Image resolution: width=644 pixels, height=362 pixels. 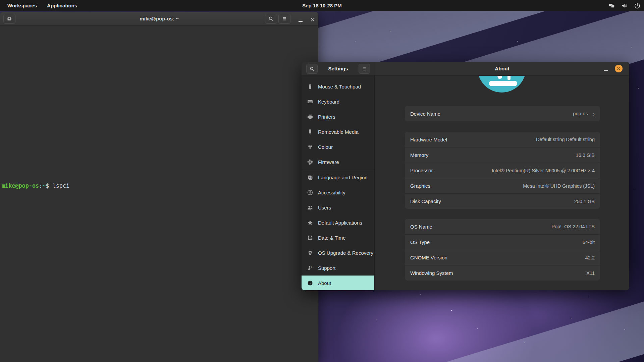 What do you see at coordinates (502, 69) in the screenshot?
I see `about-headerbar: About` at bounding box center [502, 69].